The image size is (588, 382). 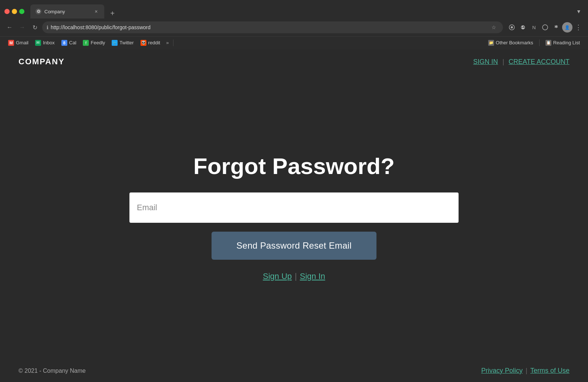 What do you see at coordinates (556, 27) in the screenshot?
I see `extensions-button` at bounding box center [556, 27].